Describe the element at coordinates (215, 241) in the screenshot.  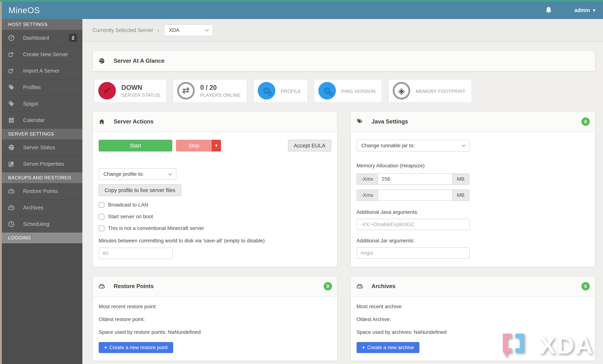
I see `saveall-label: Minutes between committing world to disk…` at that location.